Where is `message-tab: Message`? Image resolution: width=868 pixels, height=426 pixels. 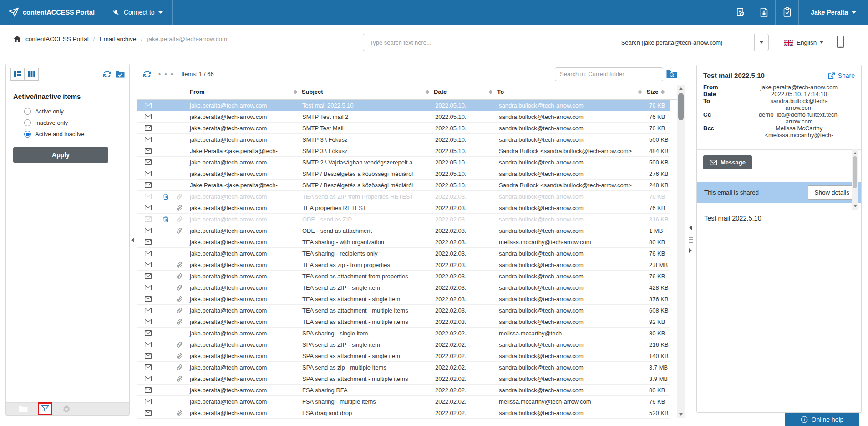 message-tab: Message is located at coordinates (727, 162).